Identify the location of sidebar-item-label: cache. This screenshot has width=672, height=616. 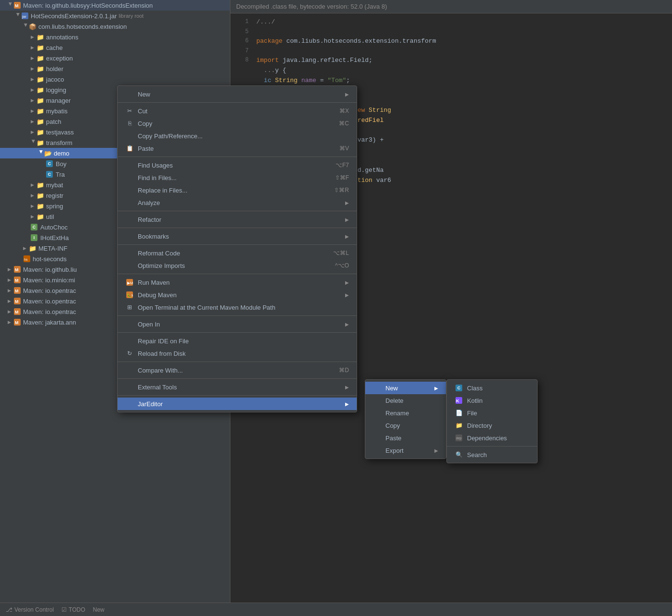
(55, 48).